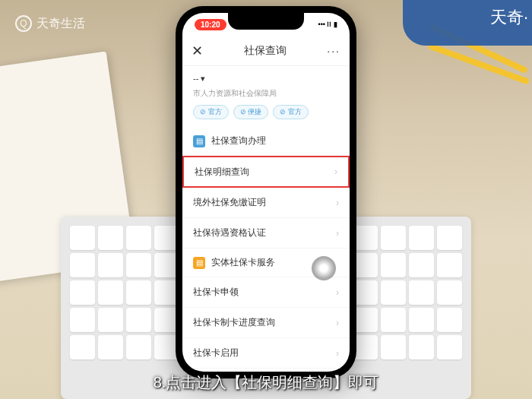 This screenshot has width=532, height=399. Describe the element at coordinates (266, 323) in the screenshot. I see `list-item: 社保卡制卡进度查询›` at that location.